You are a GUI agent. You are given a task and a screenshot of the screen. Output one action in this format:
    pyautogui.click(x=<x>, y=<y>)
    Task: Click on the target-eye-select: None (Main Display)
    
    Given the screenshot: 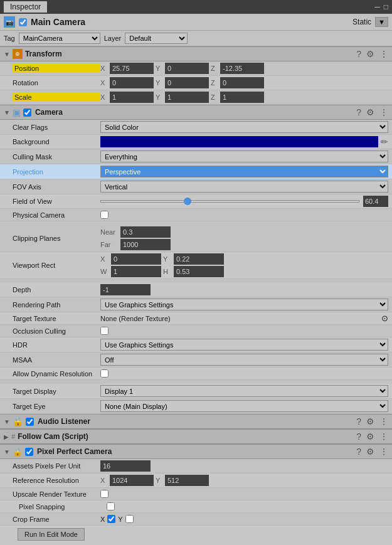 What is the action you would take?
    pyautogui.click(x=245, y=406)
    